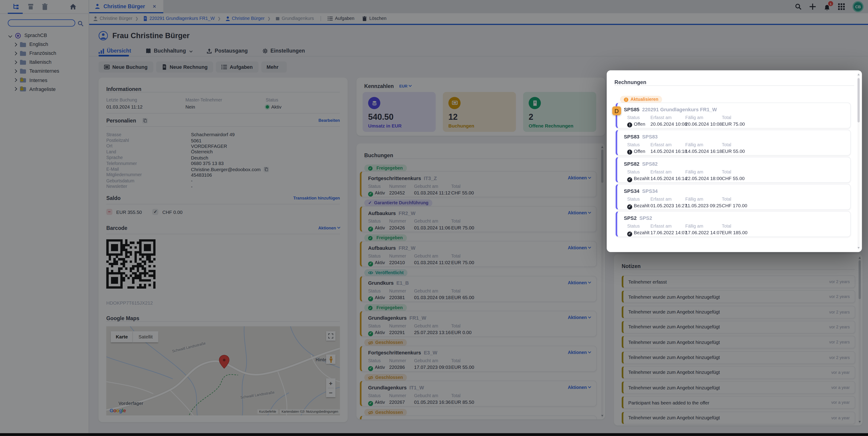 The image size is (868, 436). I want to click on popup-title: Rechnungen, so click(630, 82).